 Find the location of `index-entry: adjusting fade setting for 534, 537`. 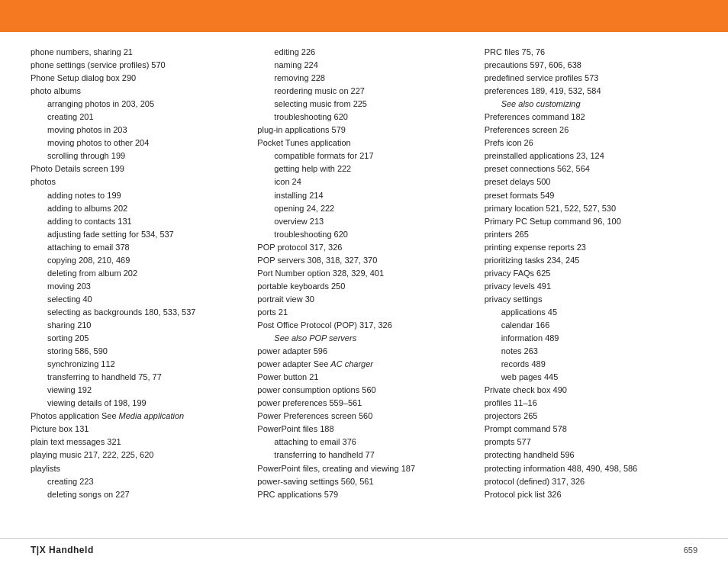

index-entry: adjusting fade setting for 534, 537 is located at coordinates (137, 235).